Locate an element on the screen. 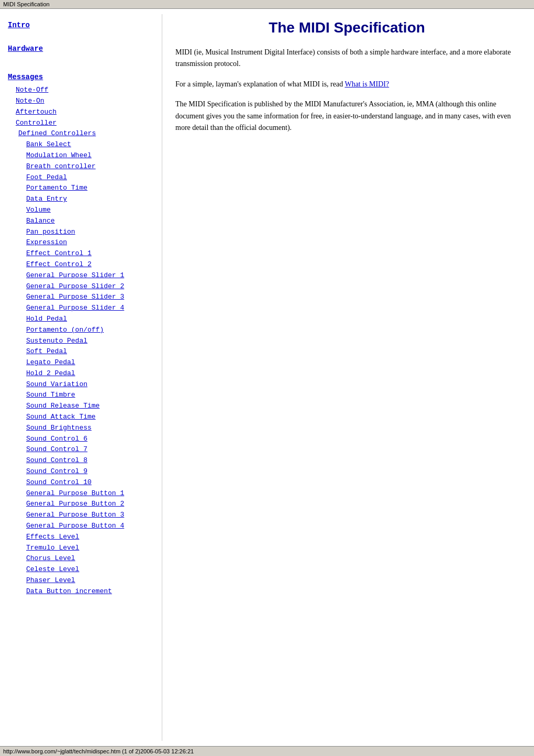  page-title: The MIDI Specification is located at coordinates (347, 28).